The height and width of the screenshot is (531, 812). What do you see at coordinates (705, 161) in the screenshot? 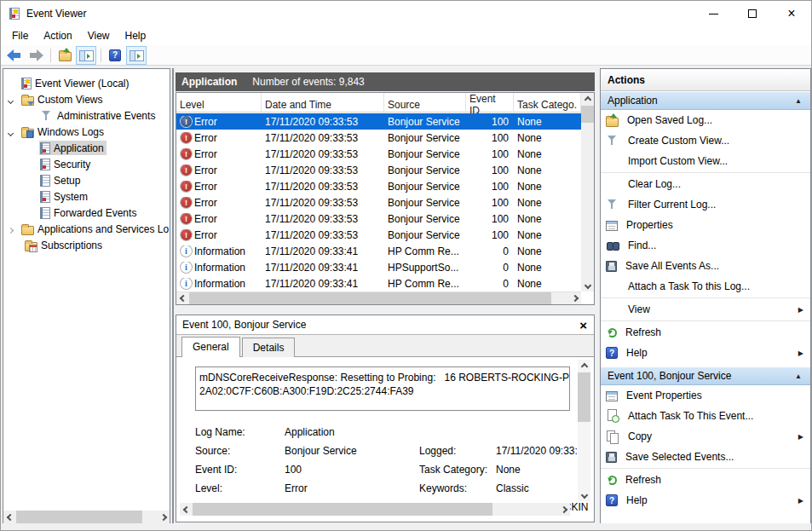
I see `action-import-custom-view: Import Custom View...` at bounding box center [705, 161].